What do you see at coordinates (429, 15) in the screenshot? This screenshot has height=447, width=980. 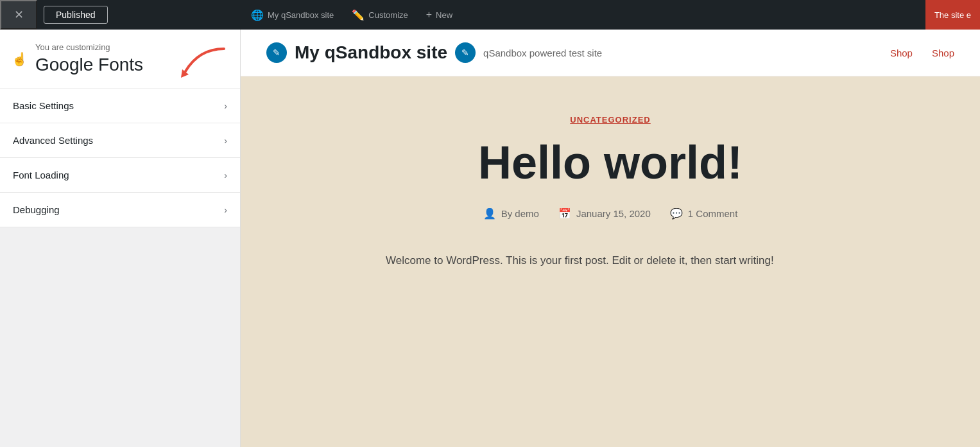 I see `plus-icon: +` at bounding box center [429, 15].